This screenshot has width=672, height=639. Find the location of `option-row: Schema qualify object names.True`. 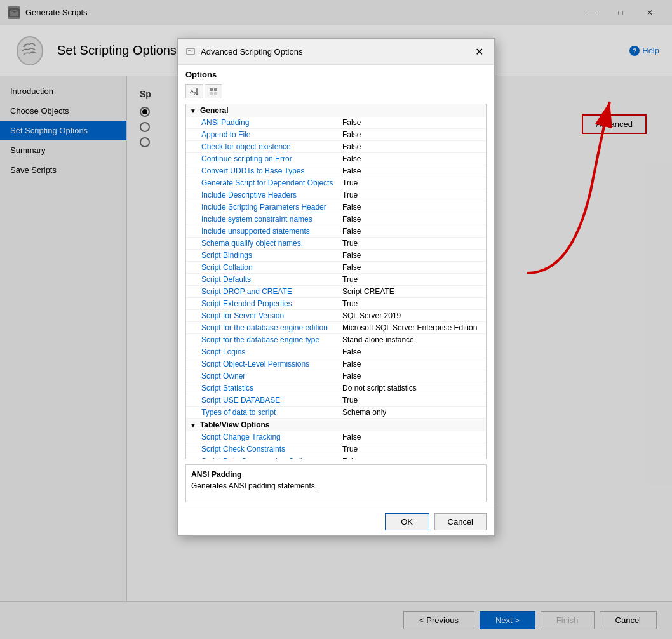

option-row: Schema qualify object names.True is located at coordinates (336, 244).